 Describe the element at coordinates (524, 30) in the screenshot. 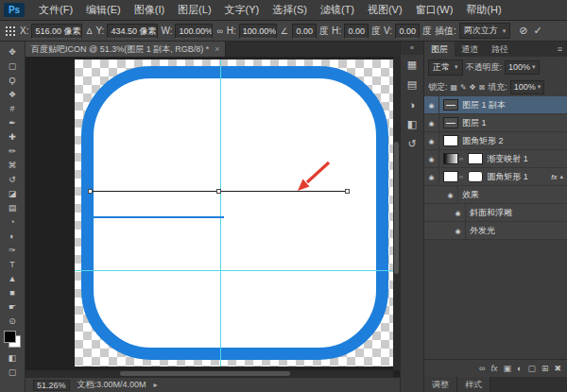

I see `cancel-transform-icon: ⊘` at that location.